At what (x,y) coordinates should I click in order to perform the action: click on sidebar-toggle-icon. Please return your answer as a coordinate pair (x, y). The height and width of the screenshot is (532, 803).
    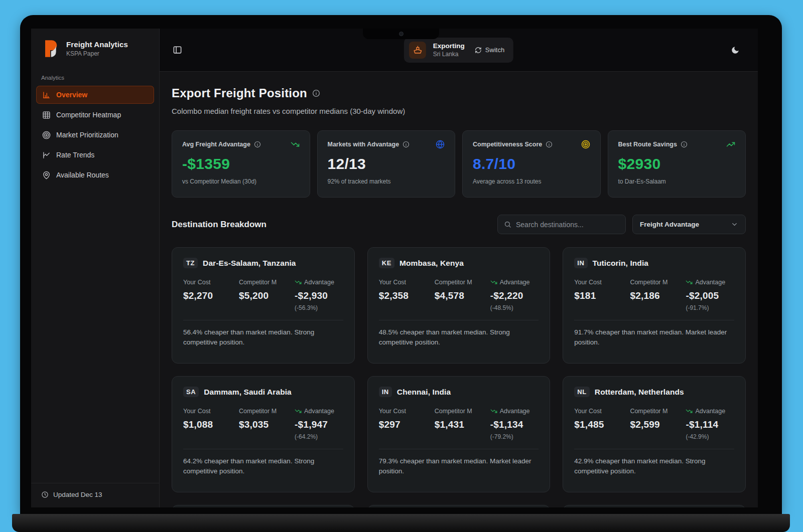
    Looking at the image, I should click on (178, 50).